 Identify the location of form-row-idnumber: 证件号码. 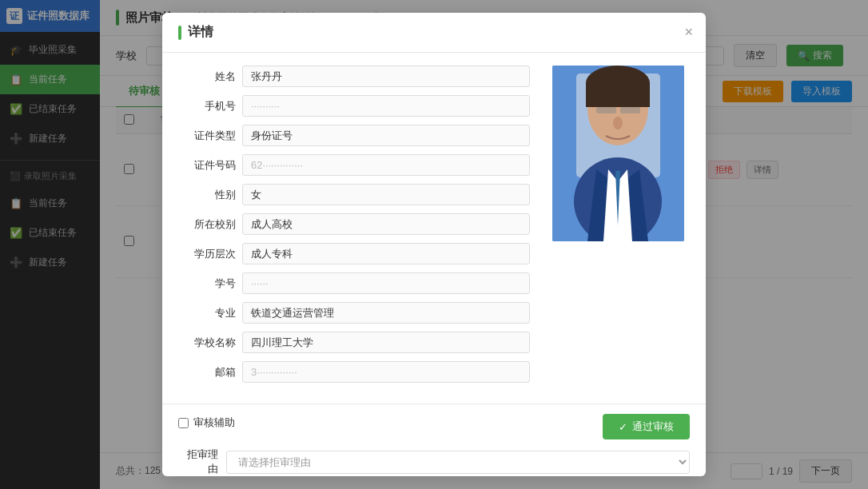
(354, 165).